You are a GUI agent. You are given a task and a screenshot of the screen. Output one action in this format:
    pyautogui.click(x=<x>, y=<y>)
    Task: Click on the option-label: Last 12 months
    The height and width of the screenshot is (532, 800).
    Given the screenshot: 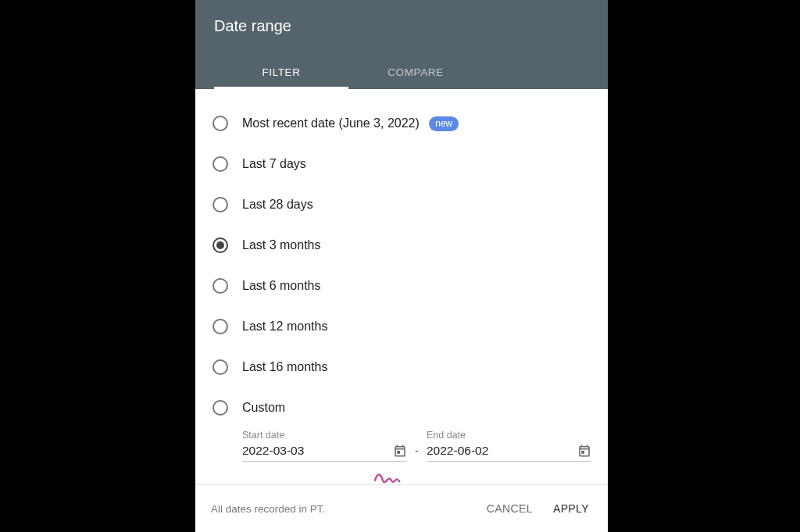 What is the action you would take?
    pyautogui.click(x=284, y=327)
    